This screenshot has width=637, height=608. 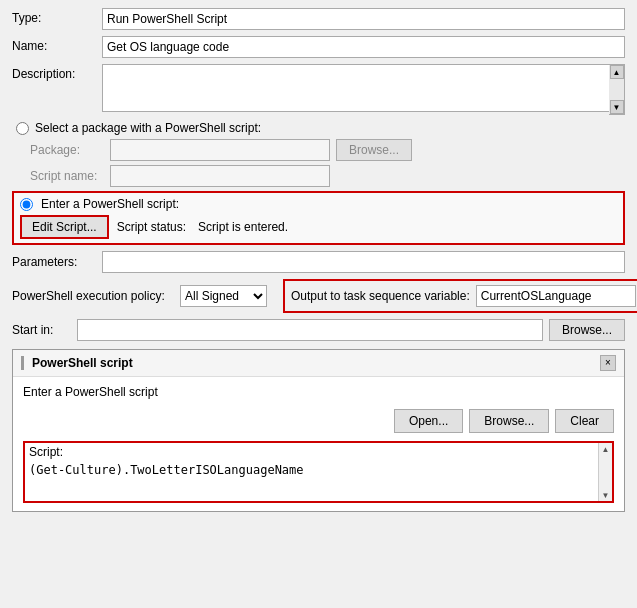 I want to click on output-var-input, so click(x=556, y=296).